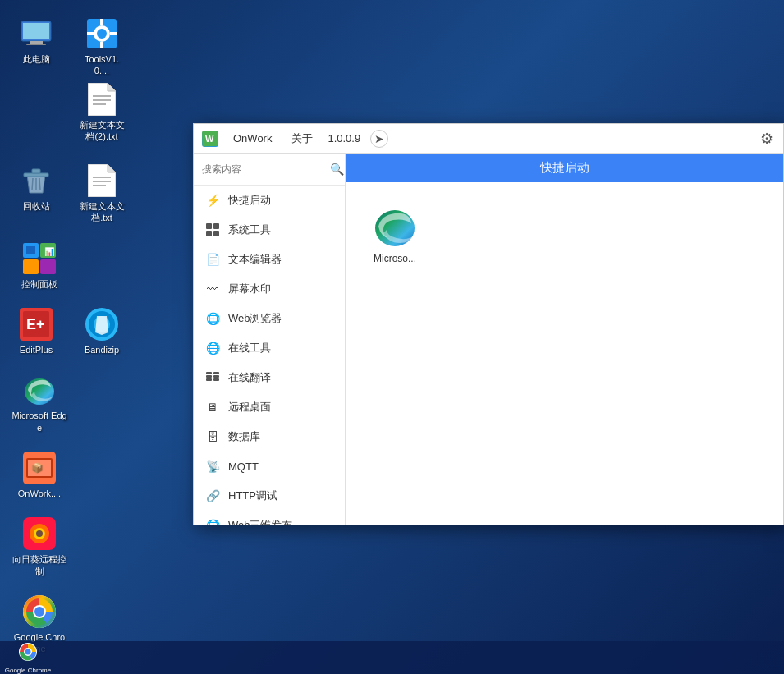 The height and width of the screenshot is (674, 784). I want to click on remote-desktop-icon: 🖥, so click(213, 407).